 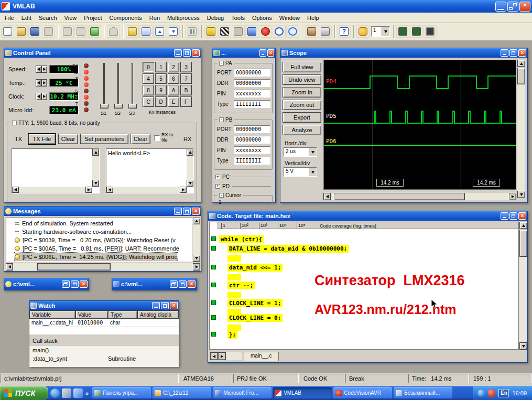 What do you see at coordinates (113, 31) in the screenshot?
I see `undo-icon` at bounding box center [113, 31].